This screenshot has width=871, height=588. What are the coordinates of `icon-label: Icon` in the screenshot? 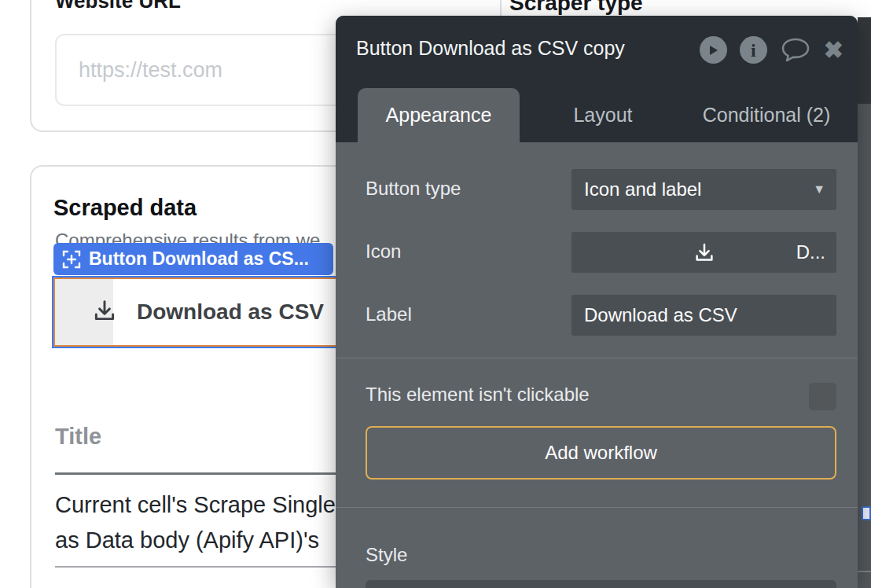 It's located at (384, 252).